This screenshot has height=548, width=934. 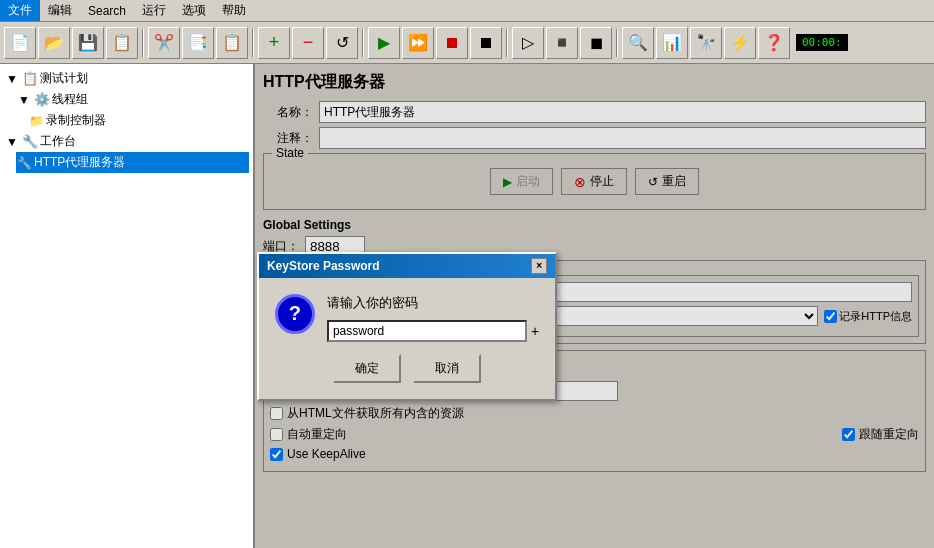 I want to click on paste-button: 📋, so click(x=232, y=43).